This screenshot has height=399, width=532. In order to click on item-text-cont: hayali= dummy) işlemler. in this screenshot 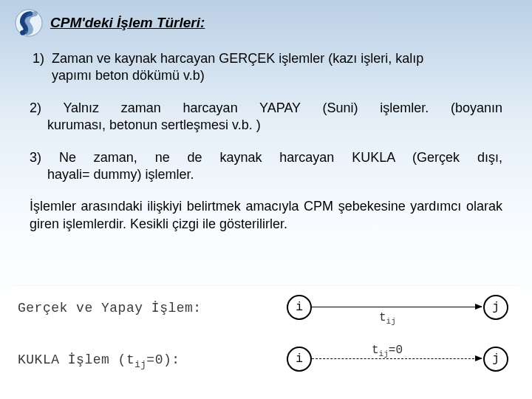, I will do `click(266, 174)`.